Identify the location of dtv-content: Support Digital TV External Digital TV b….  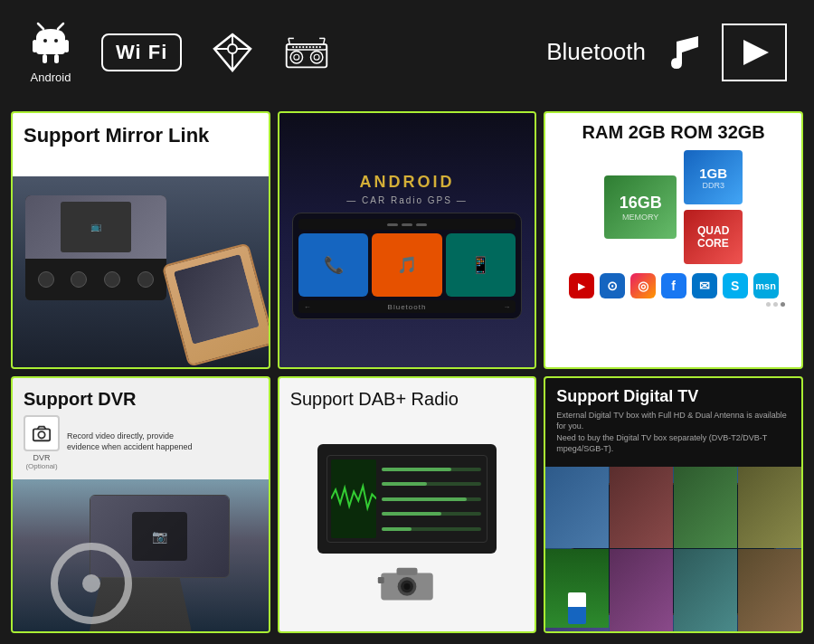
(673, 505).